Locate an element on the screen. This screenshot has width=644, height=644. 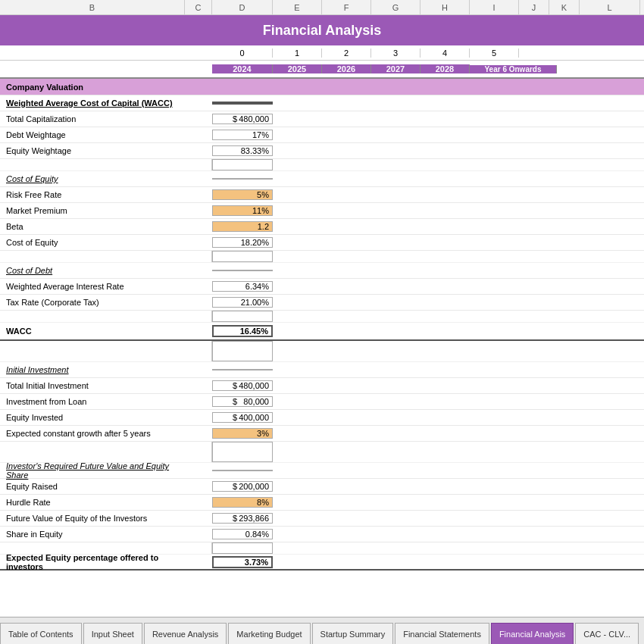
future-value-equity-row: Future Value of Equity of the Investors … is located at coordinates (322, 518).